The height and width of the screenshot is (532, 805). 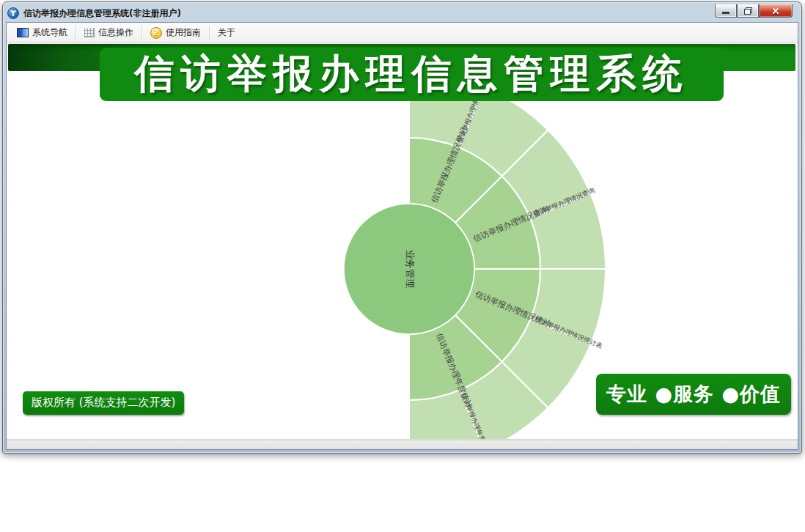 What do you see at coordinates (109, 32) in the screenshot?
I see `toolbar-item-info-operations: 信息操作` at bounding box center [109, 32].